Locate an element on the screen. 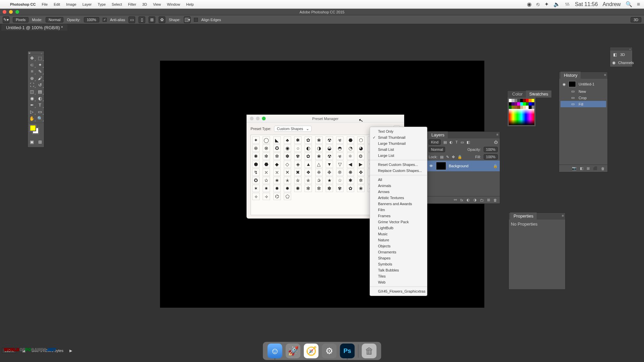 The image size is (644, 362). stamp-tool: ⛶ is located at coordinates (32, 85).